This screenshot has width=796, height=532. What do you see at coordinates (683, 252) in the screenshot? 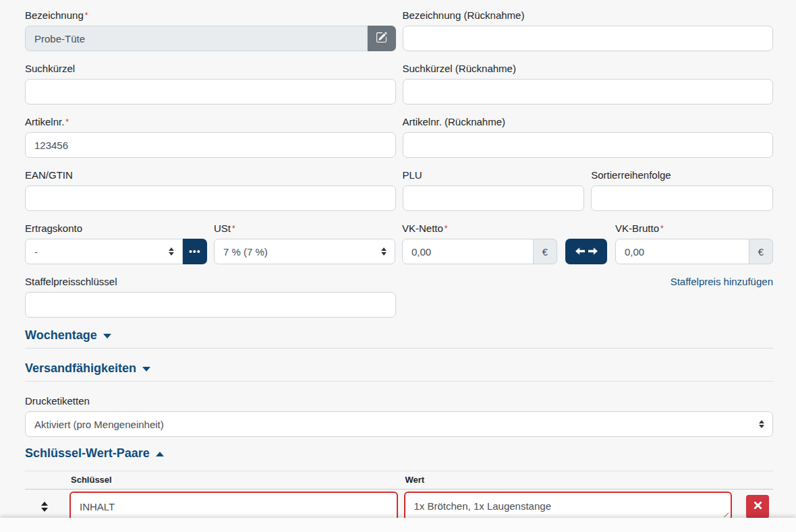
I see `vk-brutto-input` at bounding box center [683, 252].